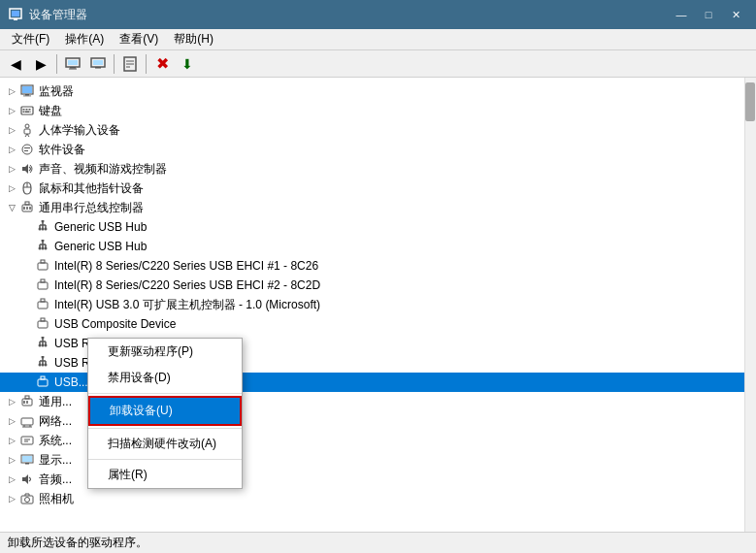 The height and width of the screenshot is (553, 756). I want to click on icon-monitor, so click(27, 91).